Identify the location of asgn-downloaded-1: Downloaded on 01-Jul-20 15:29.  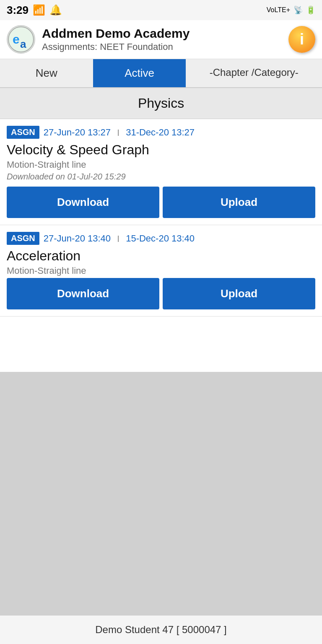
(161, 177).